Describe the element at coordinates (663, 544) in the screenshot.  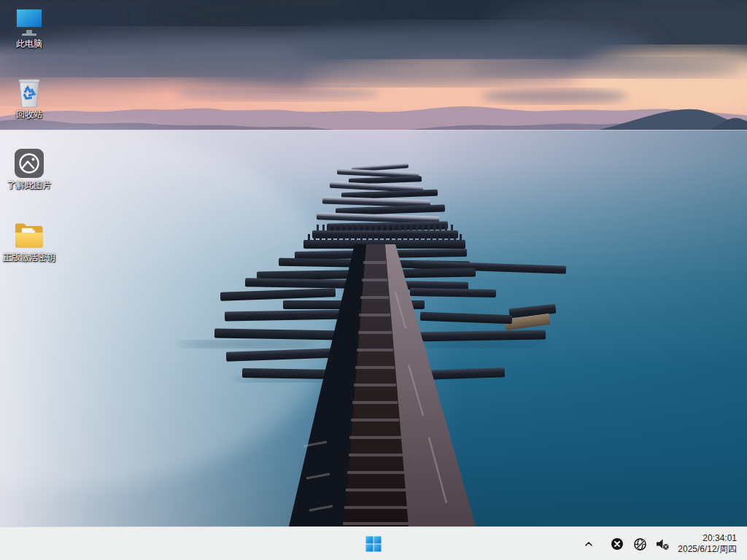
I see `system-tray: 20:34:01 2025/6/12/周四` at that location.